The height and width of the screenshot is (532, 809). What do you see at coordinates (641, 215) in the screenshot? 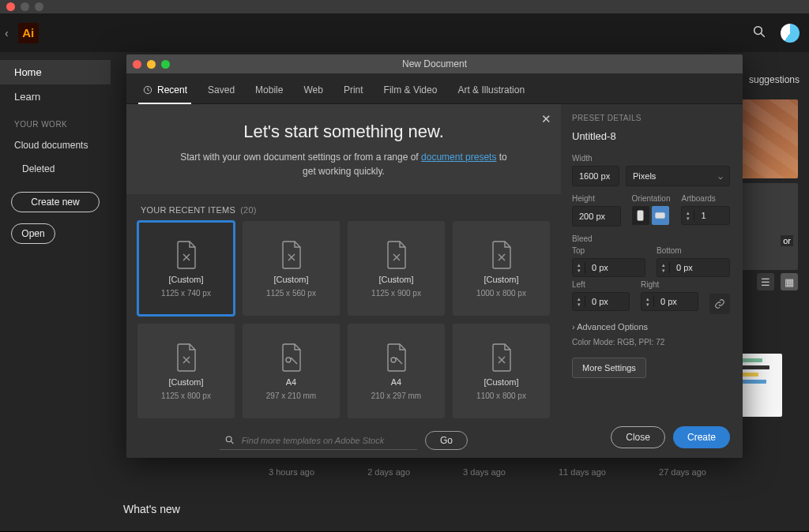
I see `orientation-portrait-button` at bounding box center [641, 215].